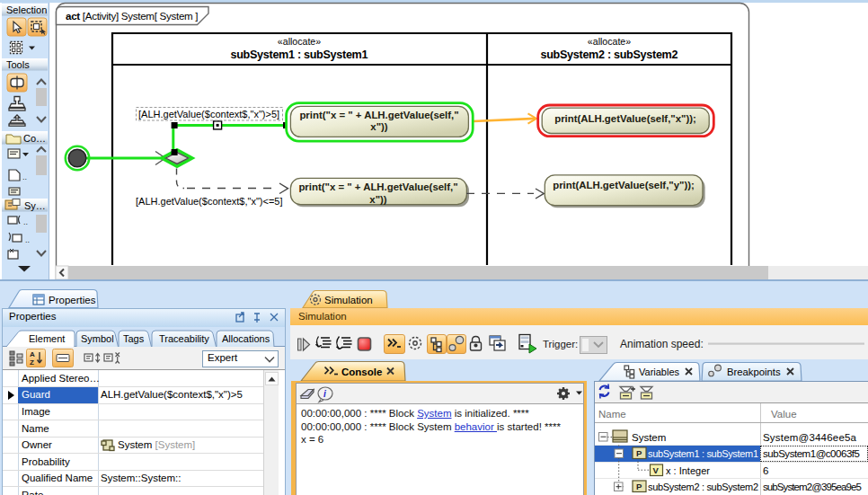  Describe the element at coordinates (688, 471) in the screenshot. I see `svg-text: x : Integer` at that location.